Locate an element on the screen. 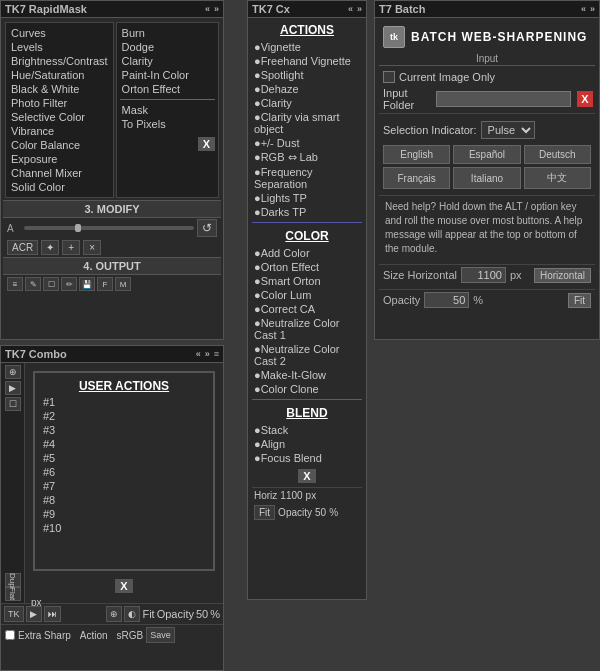  cx-expand-icon: » is located at coordinates (360, 9).